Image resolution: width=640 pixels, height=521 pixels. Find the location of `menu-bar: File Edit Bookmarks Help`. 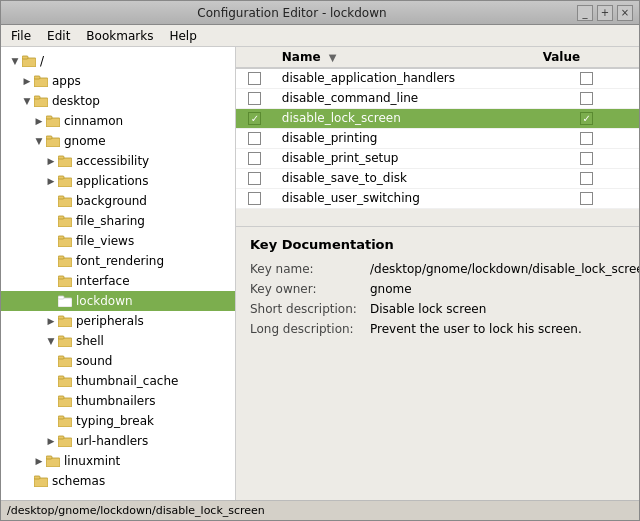

menu-bar: File Edit Bookmarks Help is located at coordinates (320, 36).